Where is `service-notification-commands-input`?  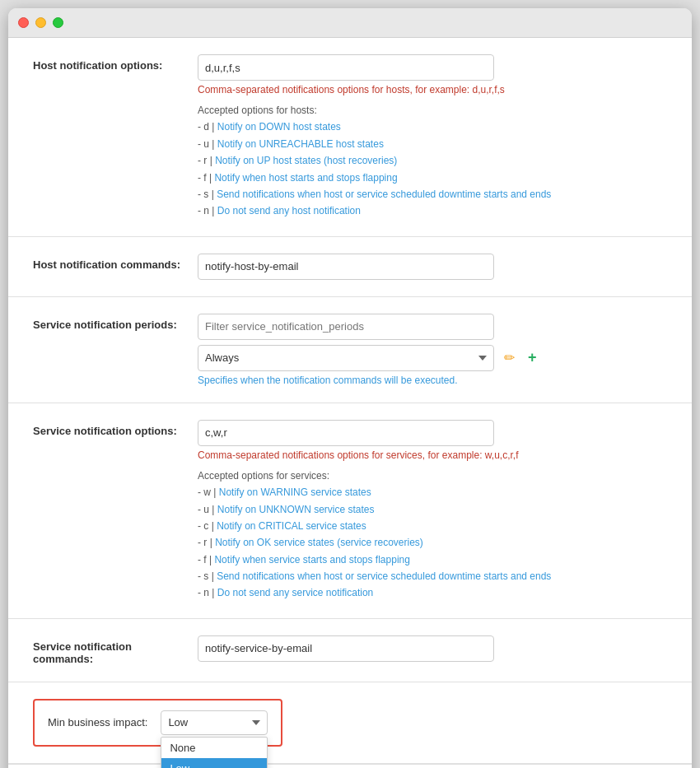
service-notification-commands-input is located at coordinates (346, 649).